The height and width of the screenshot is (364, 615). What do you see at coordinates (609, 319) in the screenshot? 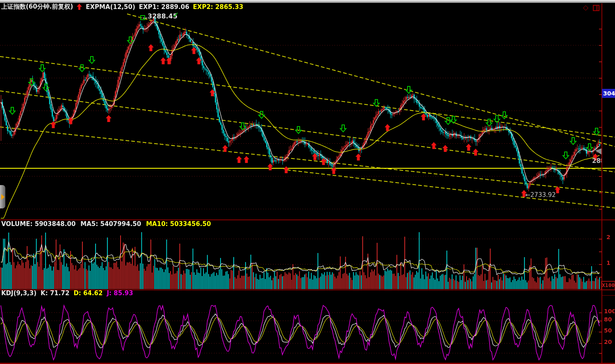
I see `kdj-axis-label-80: 80` at bounding box center [609, 319].